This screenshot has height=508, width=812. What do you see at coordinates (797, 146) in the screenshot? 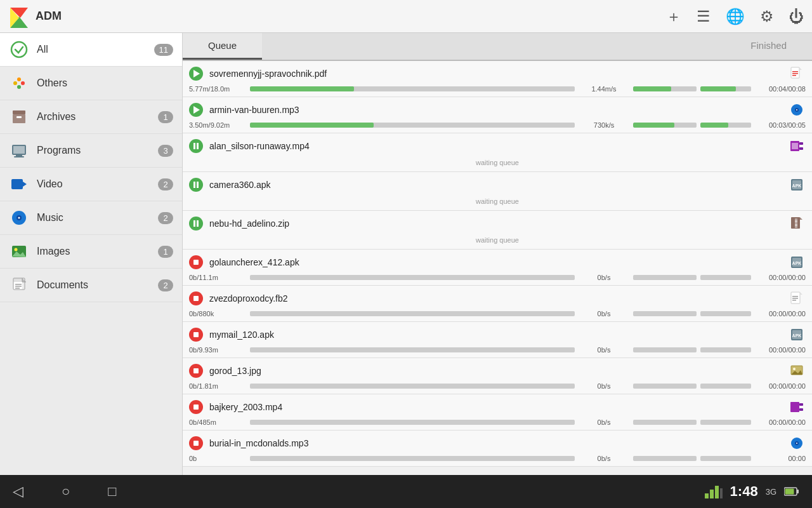
I see `video-file-icon` at bounding box center [797, 146].